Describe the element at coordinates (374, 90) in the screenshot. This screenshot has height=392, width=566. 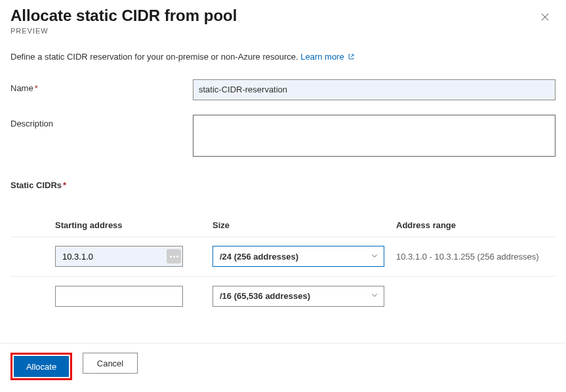
I see `name-input` at that location.